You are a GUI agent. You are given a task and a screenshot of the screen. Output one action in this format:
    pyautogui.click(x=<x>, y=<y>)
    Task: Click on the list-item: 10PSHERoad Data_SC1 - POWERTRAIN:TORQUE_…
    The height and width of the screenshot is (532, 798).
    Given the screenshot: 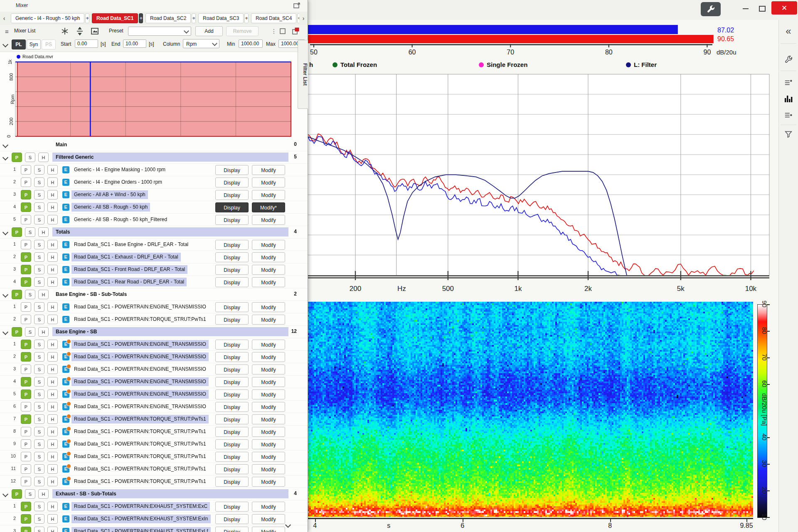 What is the action you would take?
    pyautogui.click(x=154, y=457)
    